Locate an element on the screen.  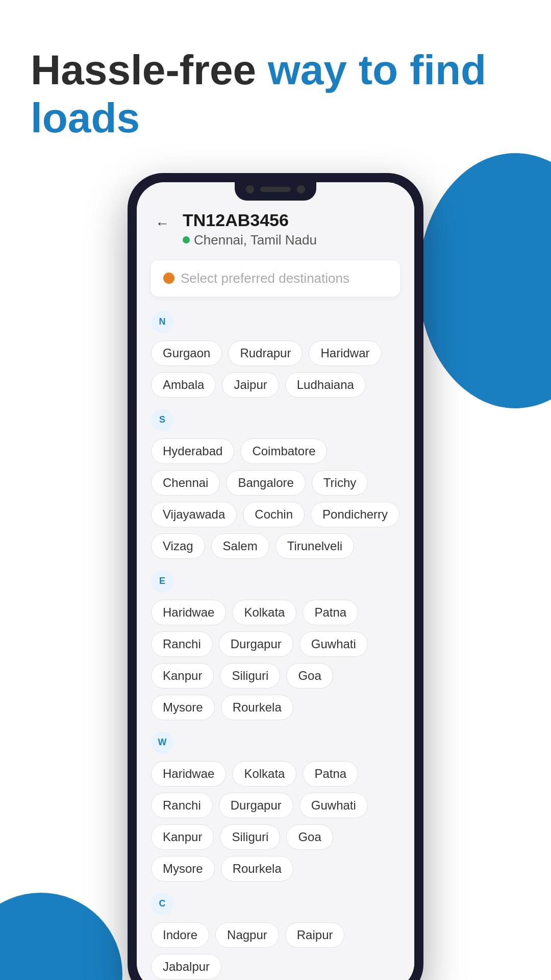
destination-chip: Bangalore is located at coordinates (265, 483).